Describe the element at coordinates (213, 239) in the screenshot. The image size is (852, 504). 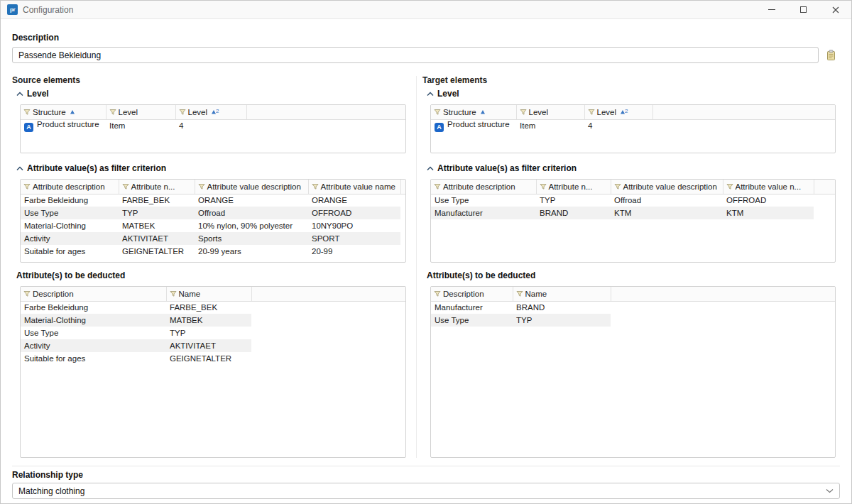
I see `table-row: ActivityAKTIVITAETSportsSPORT` at that location.